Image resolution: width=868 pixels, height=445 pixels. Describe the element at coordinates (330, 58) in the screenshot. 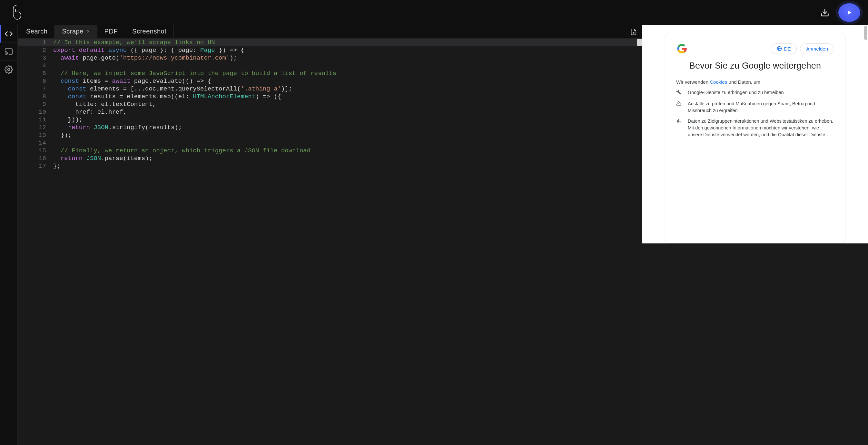

I see `code-line: 3 await page.goto('https://news.ycombina…` at that location.